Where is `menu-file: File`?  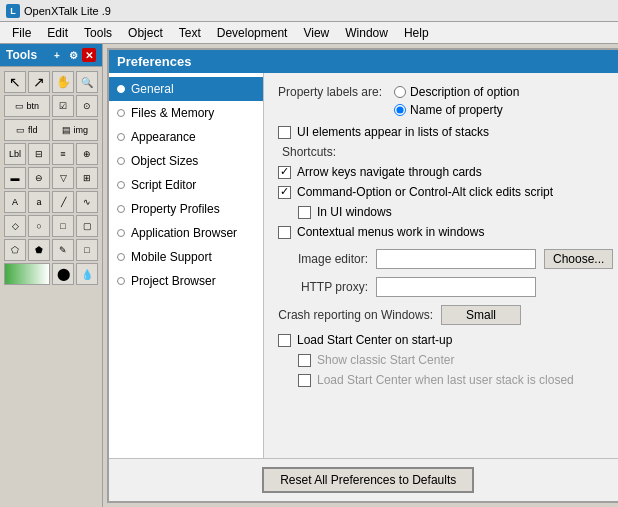
menu-file: File is located at coordinates (22, 33).